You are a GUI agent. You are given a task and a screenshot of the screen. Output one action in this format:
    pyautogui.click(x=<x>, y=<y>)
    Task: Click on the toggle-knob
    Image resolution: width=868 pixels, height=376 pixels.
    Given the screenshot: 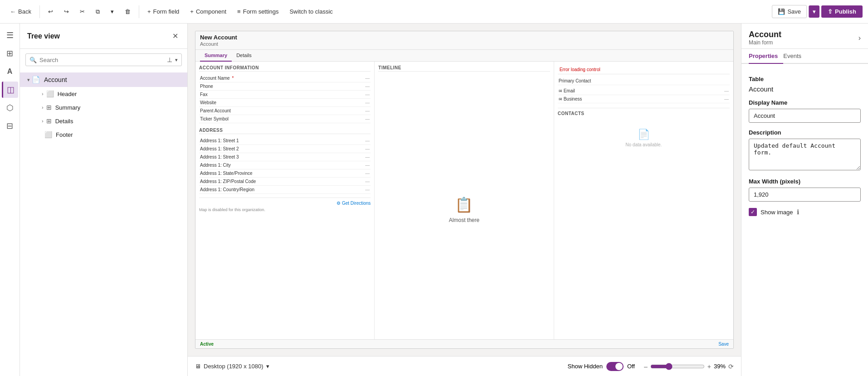 What is the action you would take?
    pyautogui.click(x=619, y=366)
    